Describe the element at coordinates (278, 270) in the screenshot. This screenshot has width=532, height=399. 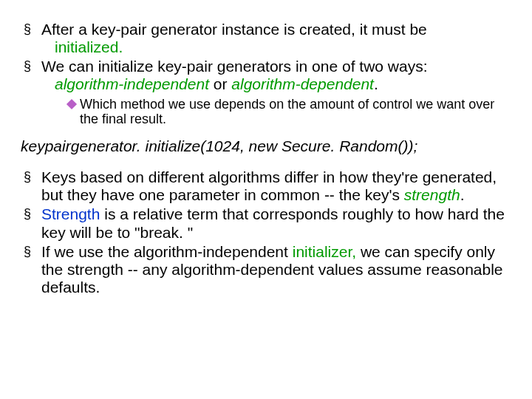
I see `bullet-text: If we use the algorithm-independent init…` at that location.